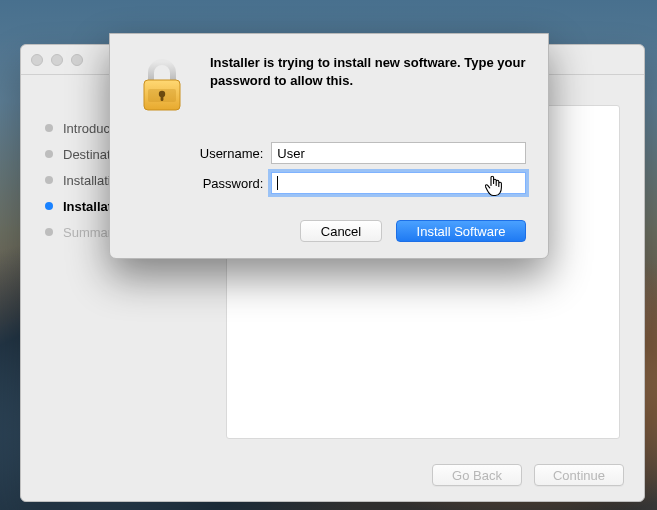 Image resolution: width=657 pixels, height=510 pixels. I want to click on username-label: Username:, so click(206, 154).